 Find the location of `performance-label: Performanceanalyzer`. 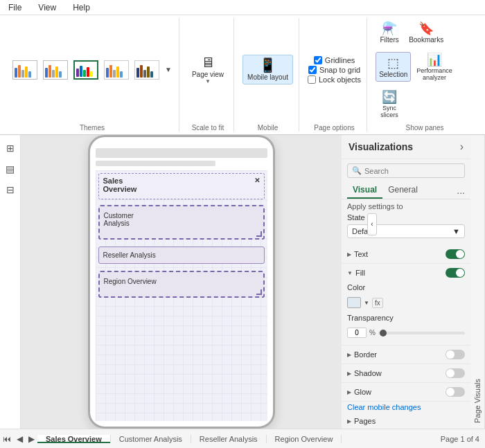

performance-label: Performanceanalyzer is located at coordinates (434, 74).